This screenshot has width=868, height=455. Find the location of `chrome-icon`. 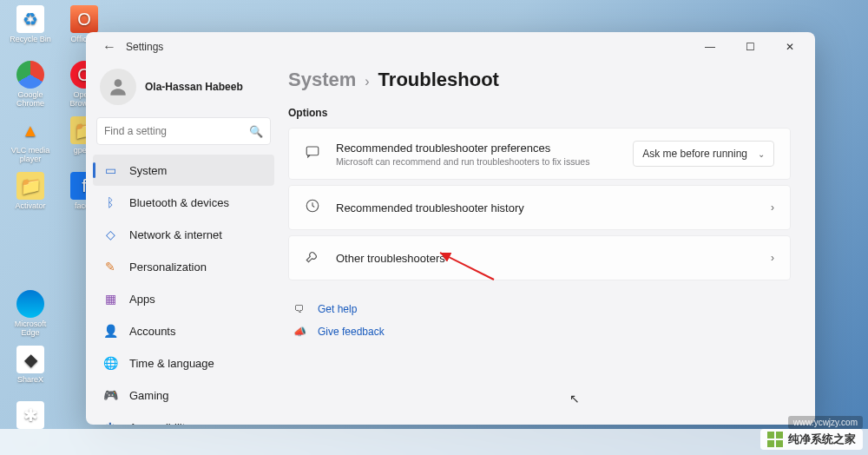

chrome-icon is located at coordinates (30, 75).